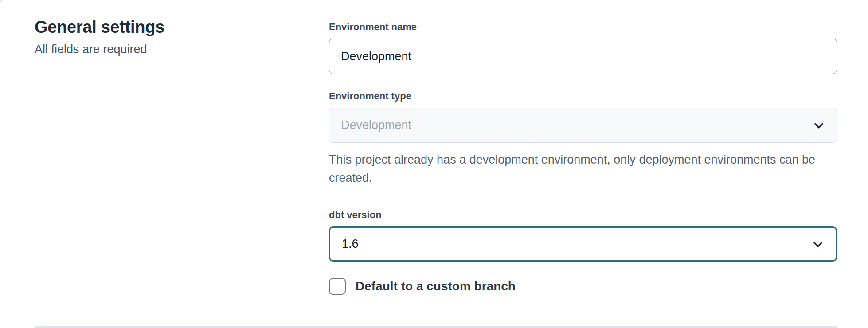  What do you see at coordinates (350, 244) in the screenshot?
I see `dbt-version-value: 1.6` at bounding box center [350, 244].